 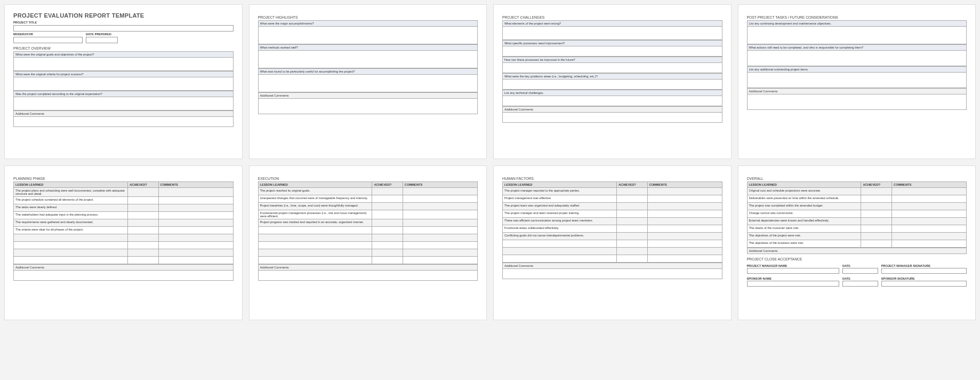 What do you see at coordinates (368, 35) in the screenshot?
I see `p2-q1-body` at bounding box center [368, 35].